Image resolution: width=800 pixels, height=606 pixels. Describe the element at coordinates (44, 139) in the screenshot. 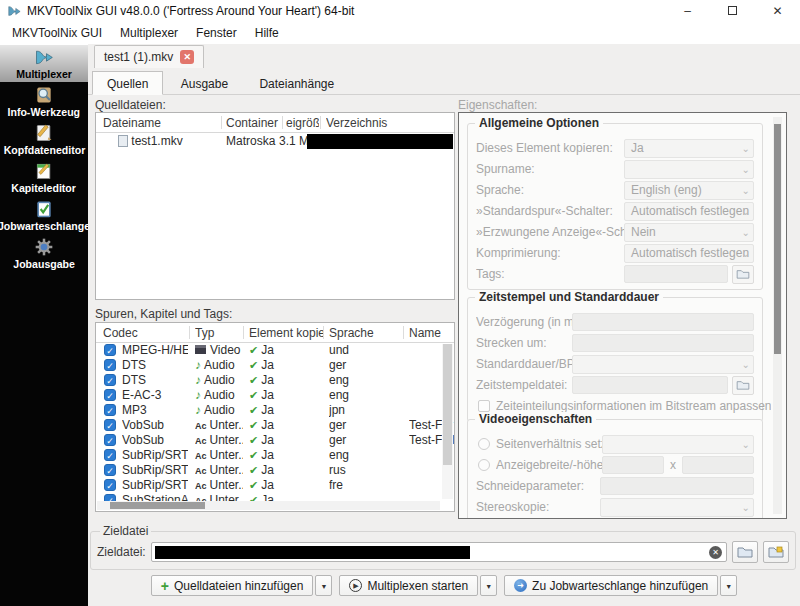

I see `sidebar-item-kopfdateneditor: Kopfdateneditor` at that location.